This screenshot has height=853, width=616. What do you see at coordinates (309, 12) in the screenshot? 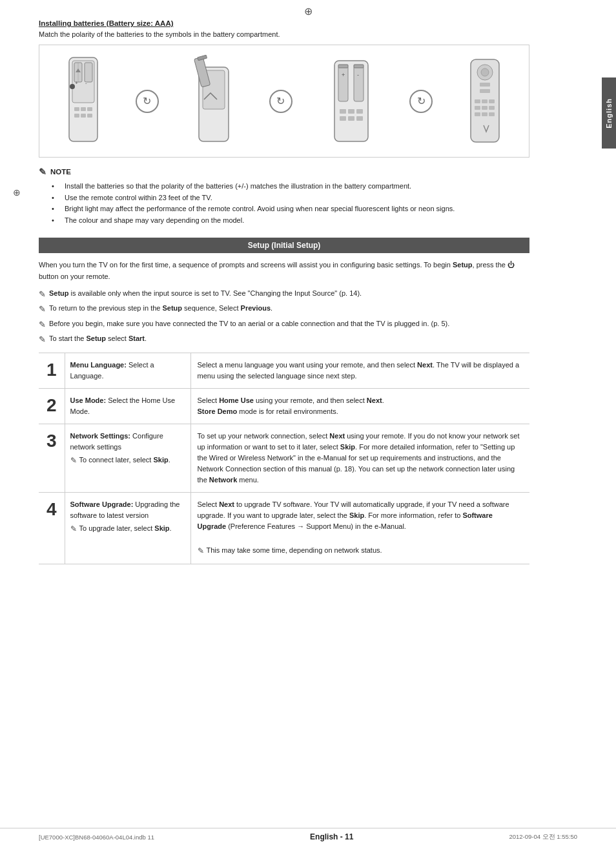
I see `top-center-mark: ⊕` at bounding box center [309, 12].